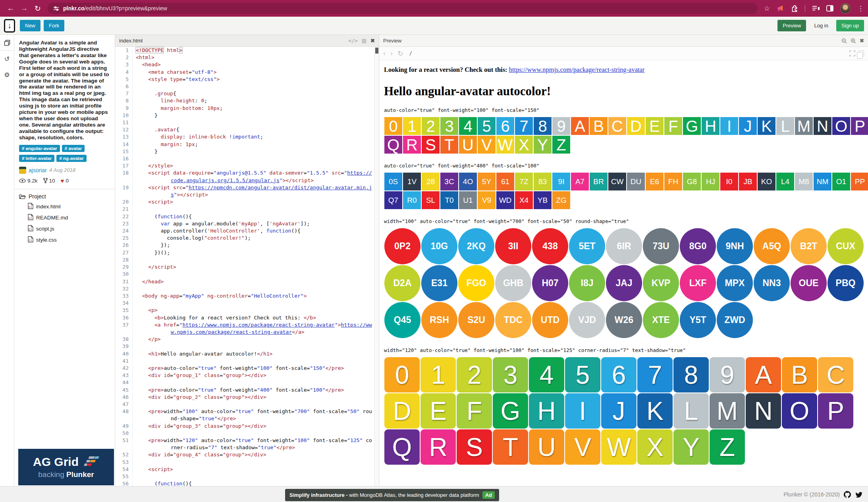 The image size is (868, 502). Describe the element at coordinates (22, 181) in the screenshot. I see `eye-icon` at that location.